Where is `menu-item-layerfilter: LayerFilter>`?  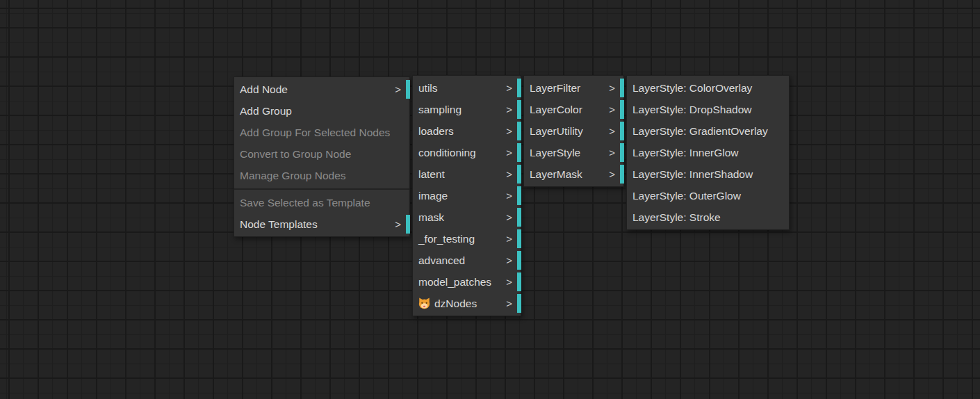 menu-item-layerfilter: LayerFilter> is located at coordinates (574, 88).